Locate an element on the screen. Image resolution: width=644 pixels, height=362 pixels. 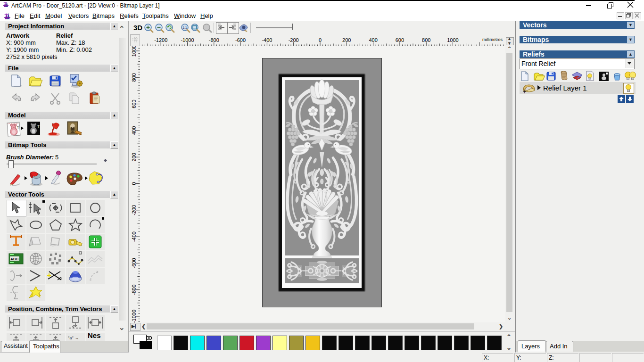
svg-text: -1200 is located at coordinates (161, 40).